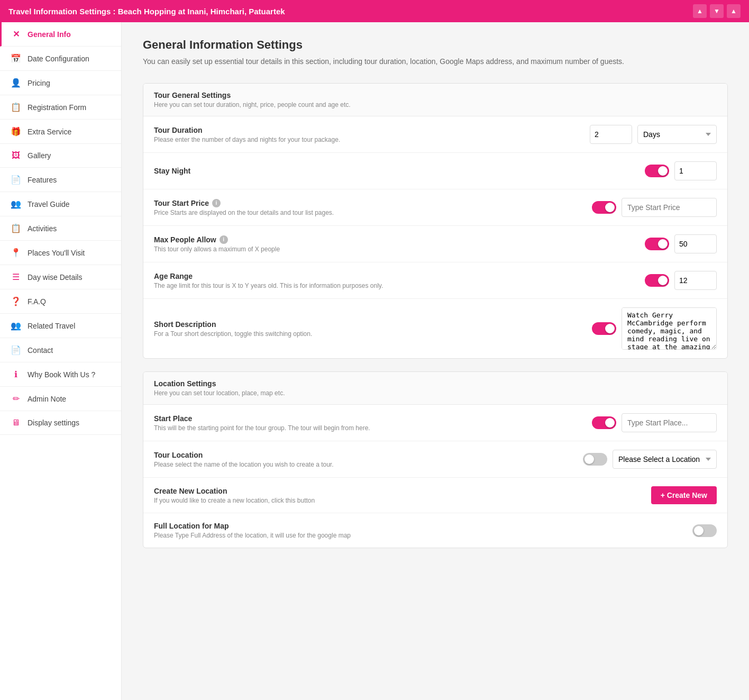  I want to click on sidebar-item-display-settings: 🖥Display settings, so click(60, 423).